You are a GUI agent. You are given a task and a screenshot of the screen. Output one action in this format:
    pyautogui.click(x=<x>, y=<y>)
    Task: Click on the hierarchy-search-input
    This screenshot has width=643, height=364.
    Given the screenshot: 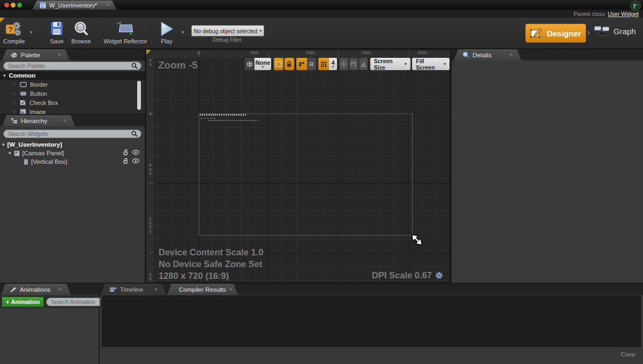 What is the action you would take?
    pyautogui.click(x=68, y=134)
    